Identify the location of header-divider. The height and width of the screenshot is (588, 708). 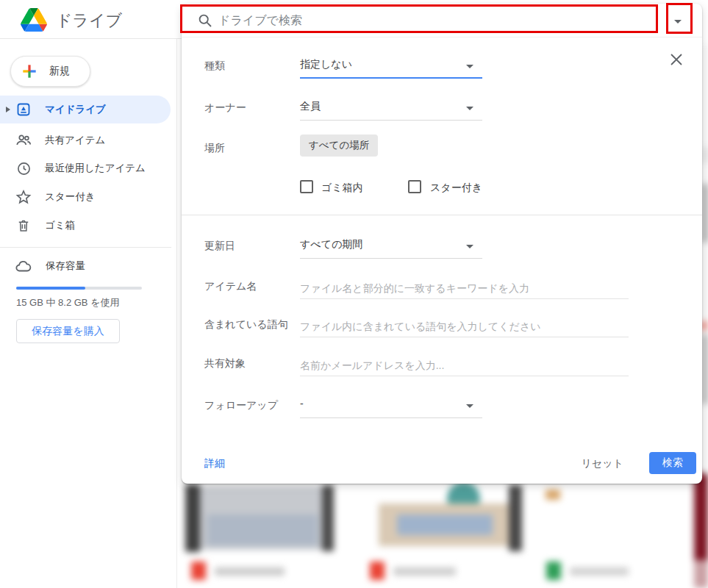
(91, 38).